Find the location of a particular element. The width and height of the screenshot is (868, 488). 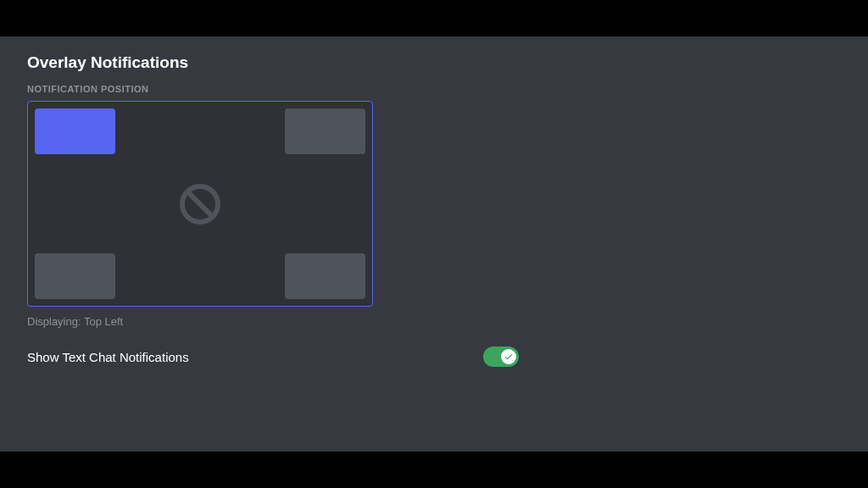

section-title: Overlay Notifications is located at coordinates (434, 63).